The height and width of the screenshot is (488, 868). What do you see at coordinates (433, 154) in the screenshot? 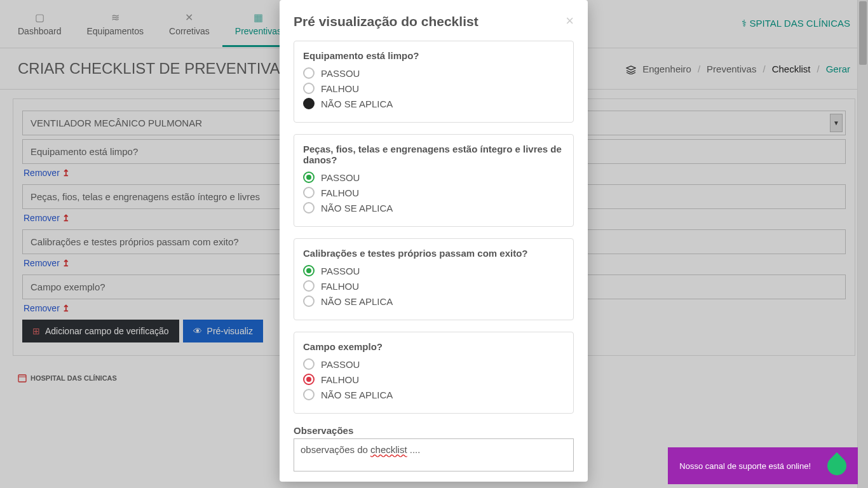
I see `question-text: Peças, fios, telas e engrenagens estão í…` at bounding box center [433, 154].